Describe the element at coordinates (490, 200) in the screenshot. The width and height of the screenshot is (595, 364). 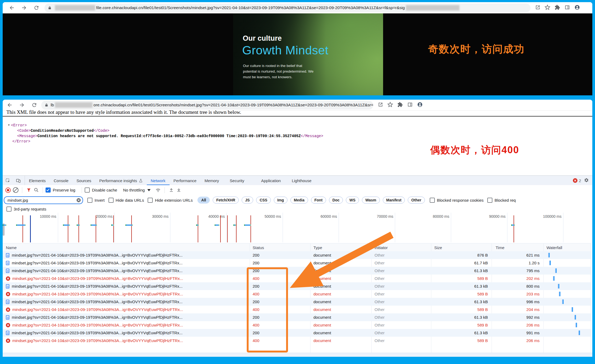
I see `blocked-requests-checkbox` at that location.